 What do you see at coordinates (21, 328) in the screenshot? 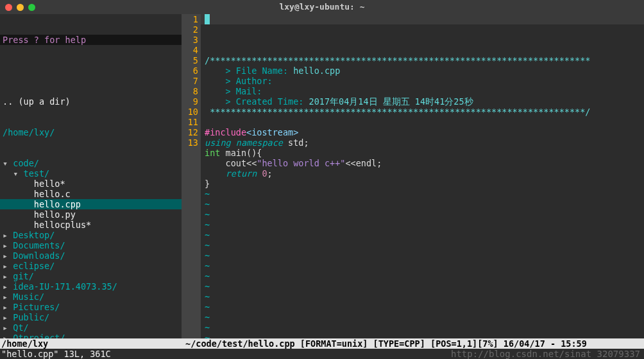
I see `tree-item-label: Qt/` at bounding box center [21, 328].